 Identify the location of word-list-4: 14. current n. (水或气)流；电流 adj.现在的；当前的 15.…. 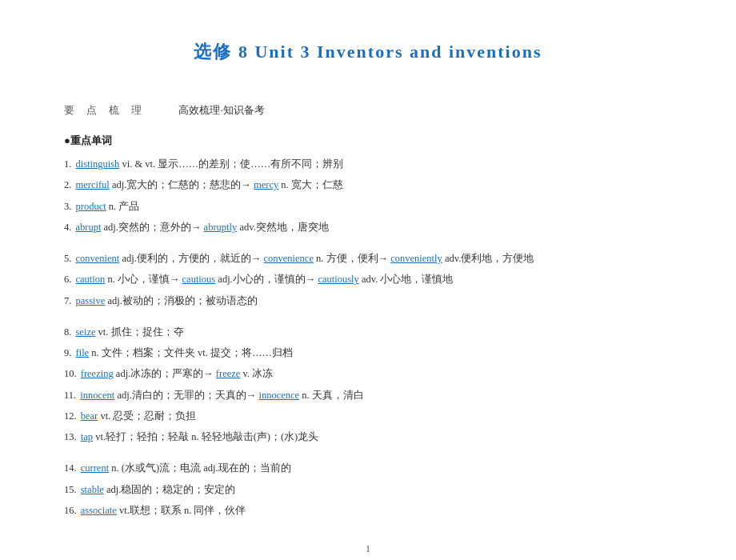
(368, 490).